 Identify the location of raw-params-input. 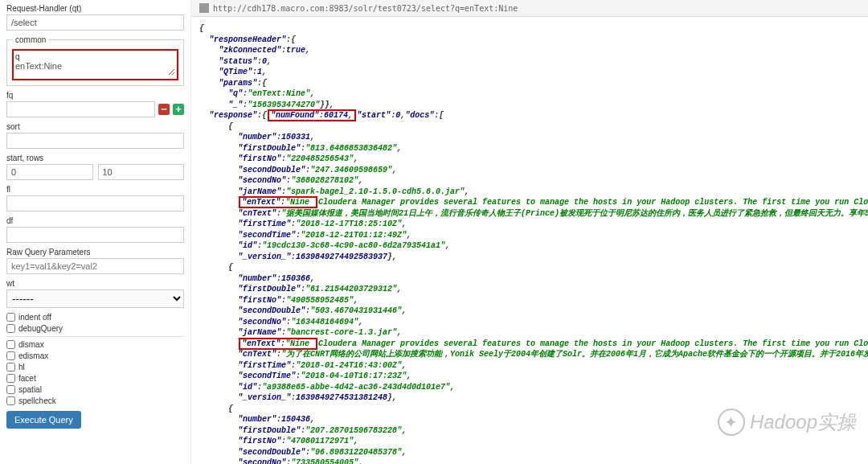
(95, 266).